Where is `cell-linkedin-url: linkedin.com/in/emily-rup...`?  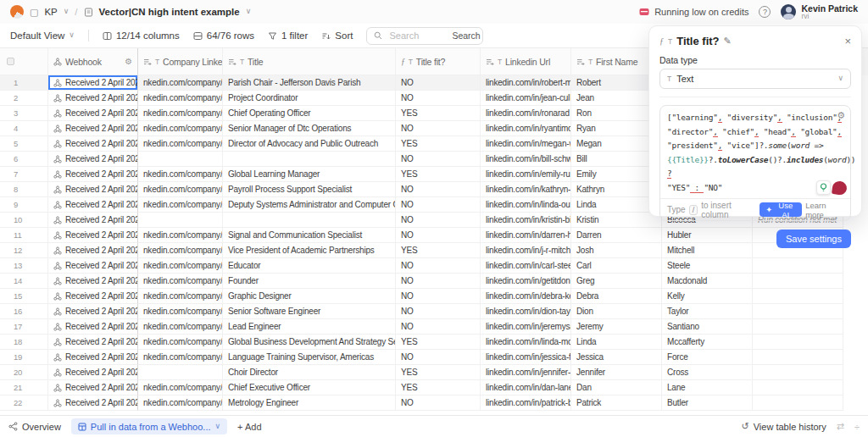 cell-linkedin-url: linkedin.com/in/emily-rup... is located at coordinates (526, 174).